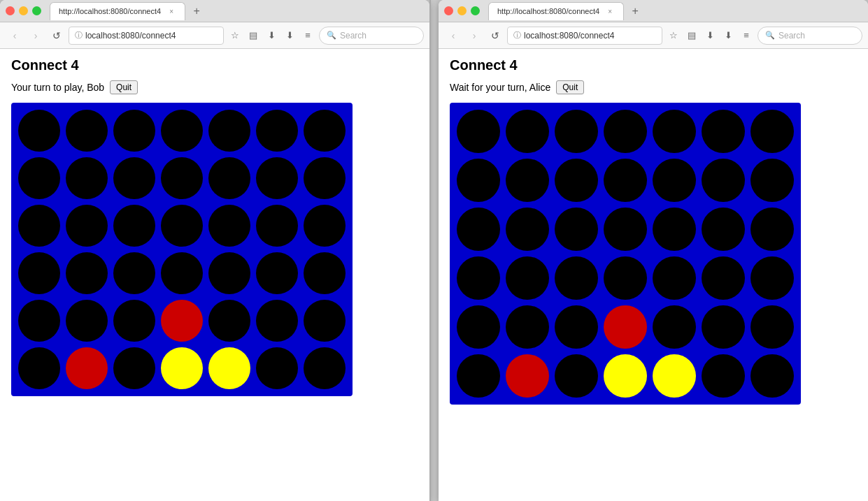 The image size is (868, 501). Describe the element at coordinates (610, 11) in the screenshot. I see `right-tab-close-icon: ×` at that location.